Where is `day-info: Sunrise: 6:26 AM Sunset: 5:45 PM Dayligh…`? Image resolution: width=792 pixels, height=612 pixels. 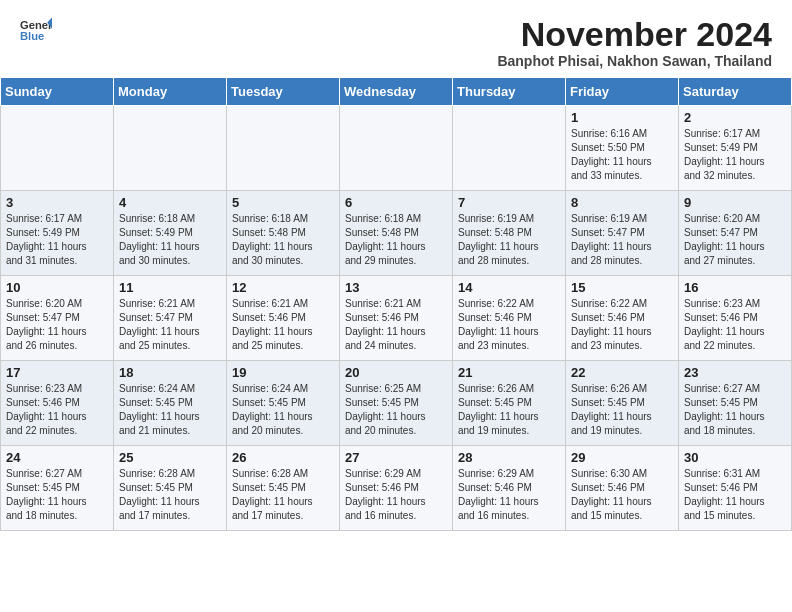 day-info: Sunrise: 6:26 AM Sunset: 5:45 PM Dayligh… is located at coordinates (622, 410).